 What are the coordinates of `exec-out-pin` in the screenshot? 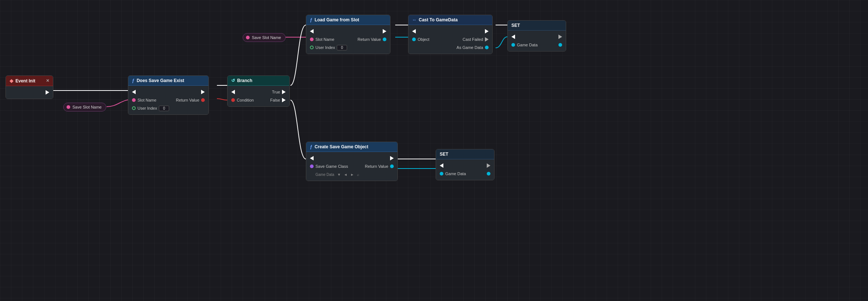 It's located at (47, 92).